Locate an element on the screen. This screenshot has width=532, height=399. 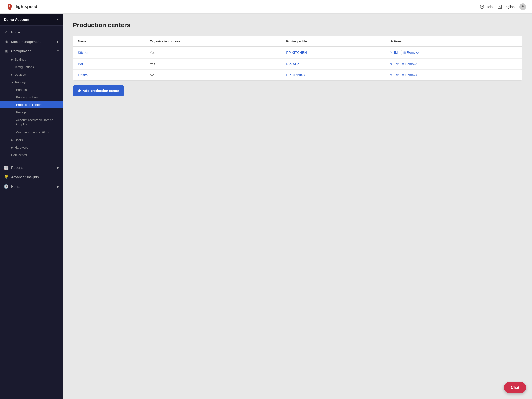
drinks-link: Drinks is located at coordinates (83, 75).